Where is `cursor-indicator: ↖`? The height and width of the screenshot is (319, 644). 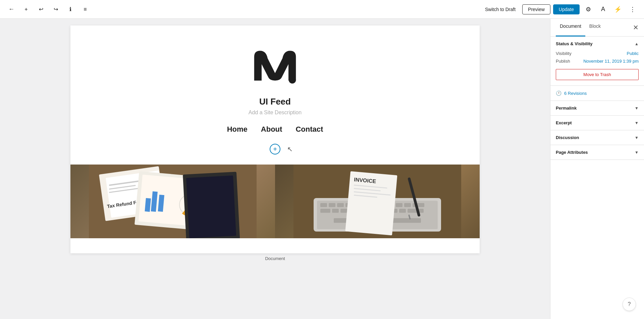 cursor-indicator: ↖ is located at coordinates (290, 149).